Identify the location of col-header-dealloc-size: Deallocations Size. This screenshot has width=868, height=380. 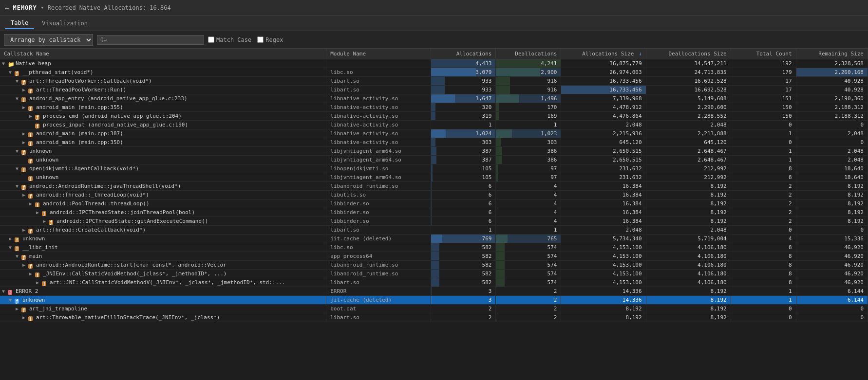
(688, 54).